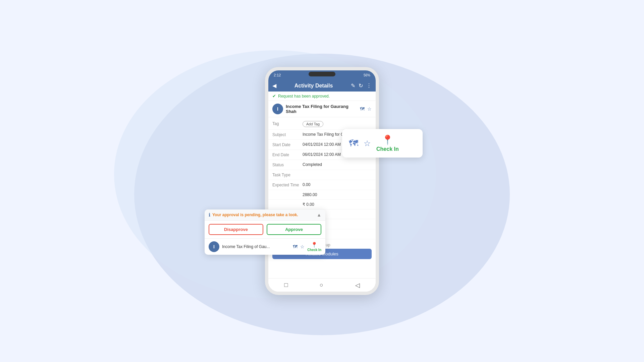 This screenshot has height=362, width=644. What do you see at coordinates (358, 285) in the screenshot?
I see `back-nav-icon: ◁` at bounding box center [358, 285].